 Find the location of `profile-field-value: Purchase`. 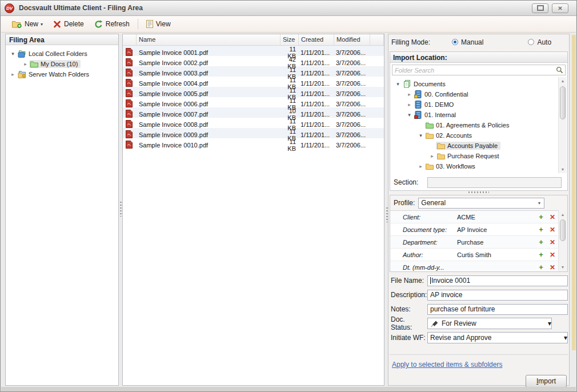

profile-field-value: Purchase is located at coordinates (496, 242).